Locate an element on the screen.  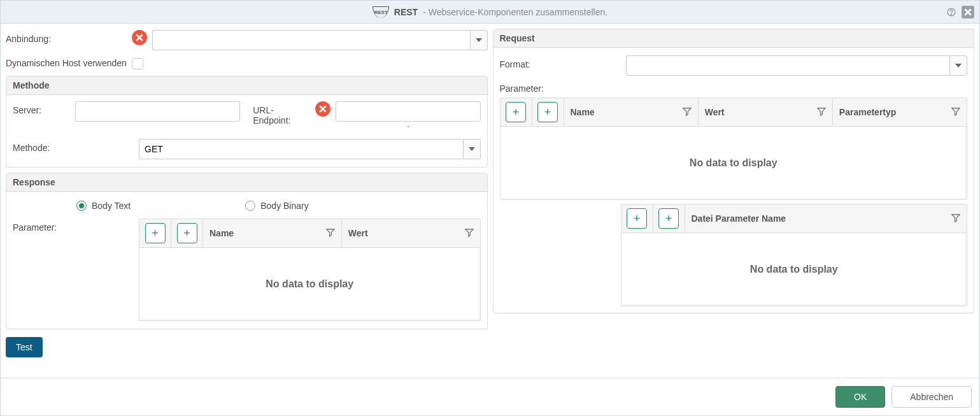
format-input is located at coordinates (788, 66).